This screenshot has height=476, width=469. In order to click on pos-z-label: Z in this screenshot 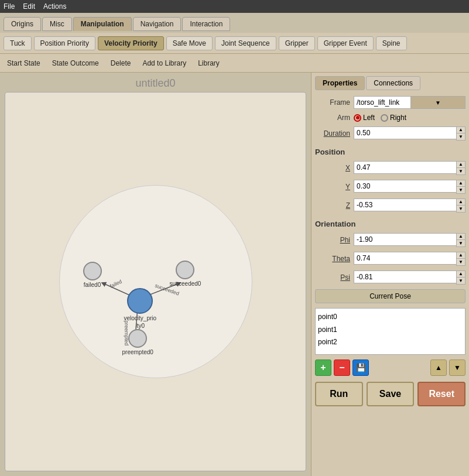, I will do `click(333, 206)`.